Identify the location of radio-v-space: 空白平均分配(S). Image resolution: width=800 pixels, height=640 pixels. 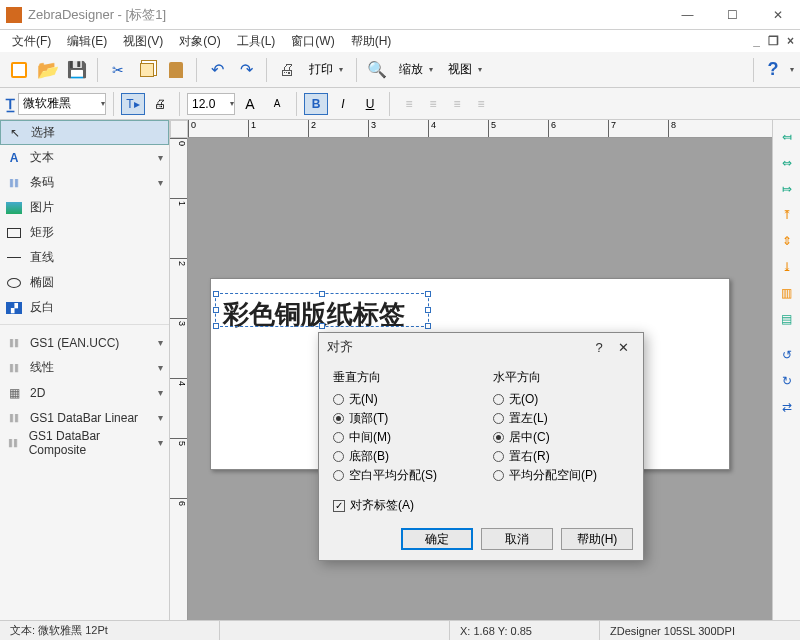
(401, 476).